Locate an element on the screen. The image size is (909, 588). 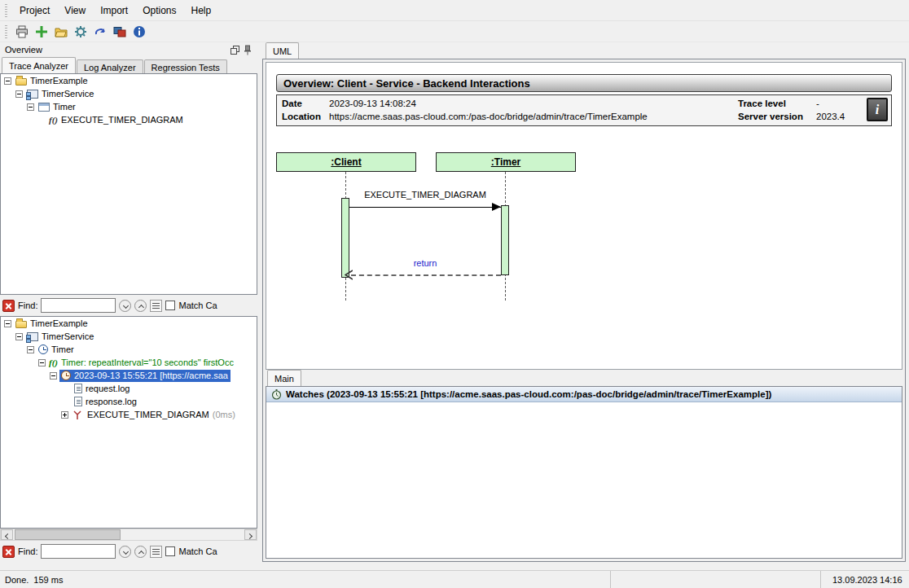
menu-view: View is located at coordinates (75, 11).